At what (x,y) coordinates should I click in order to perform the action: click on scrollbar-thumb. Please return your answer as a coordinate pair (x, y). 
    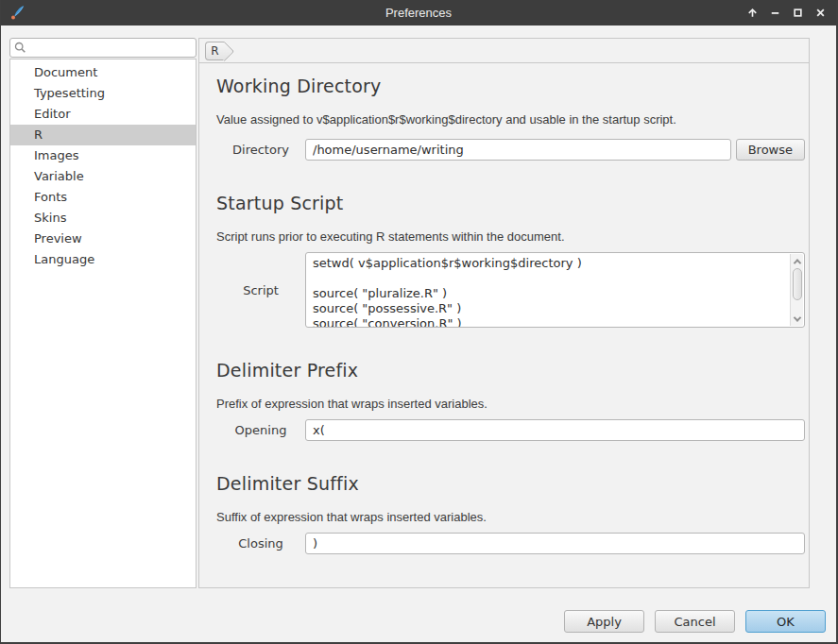
    Looking at the image, I should click on (797, 284).